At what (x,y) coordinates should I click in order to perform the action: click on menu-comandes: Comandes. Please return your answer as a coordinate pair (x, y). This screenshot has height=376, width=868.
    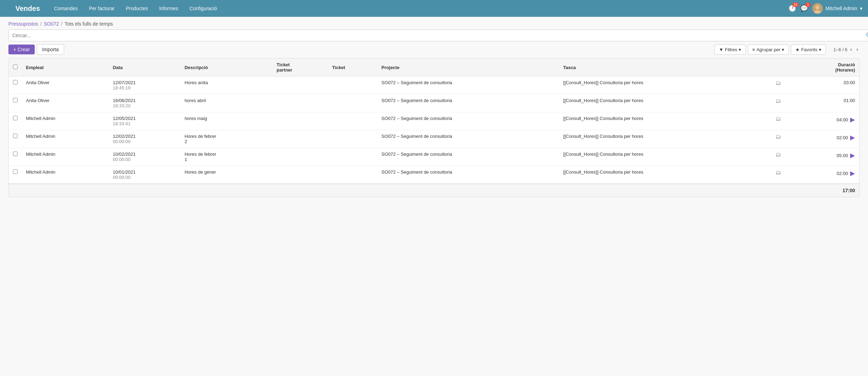
    Looking at the image, I should click on (66, 8).